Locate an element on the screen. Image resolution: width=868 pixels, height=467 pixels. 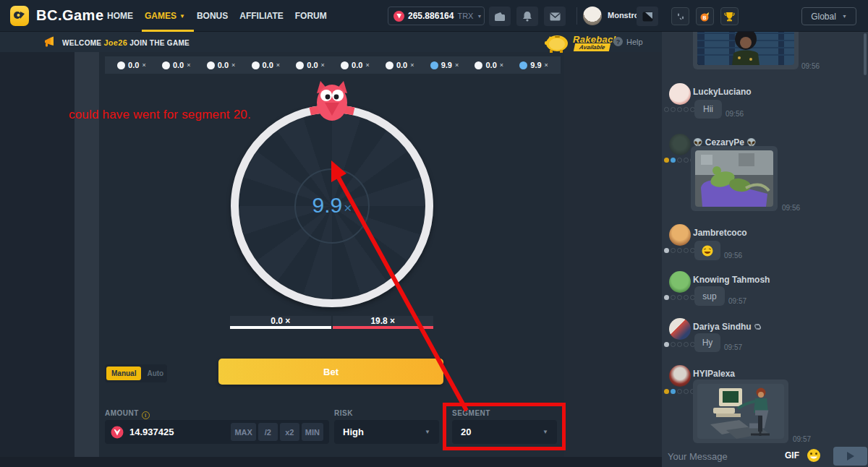
amount-input: 14.937425 MAX /2 x2 MIN is located at coordinates (217, 432).